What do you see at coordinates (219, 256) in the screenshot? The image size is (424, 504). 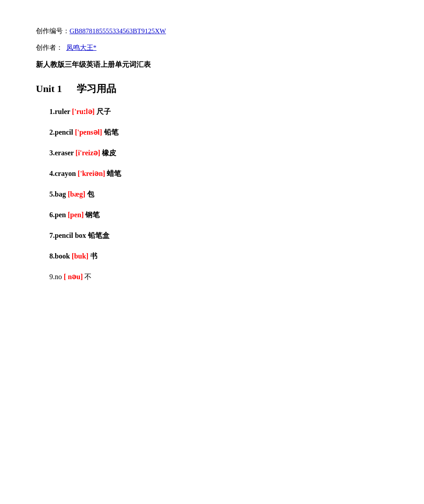 I see `list-item: 8.book [buk] 书` at bounding box center [219, 256].